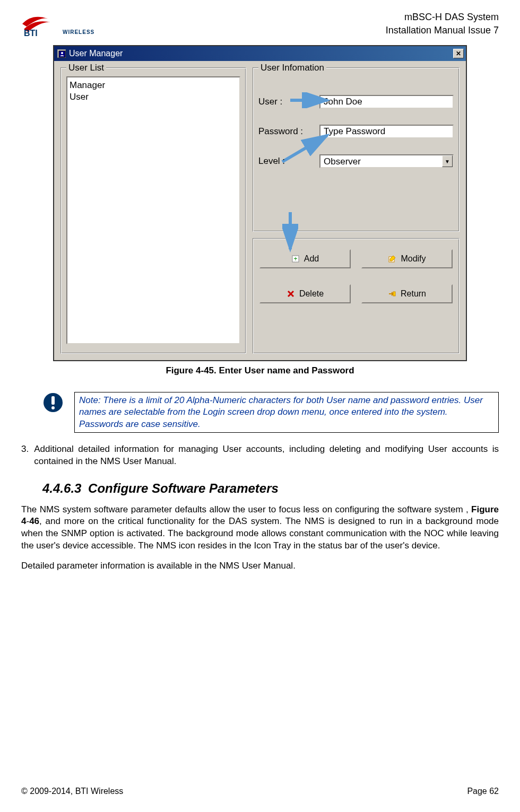 The height and width of the screenshot is (812, 520). I want to click on window-icon, so click(62, 54).